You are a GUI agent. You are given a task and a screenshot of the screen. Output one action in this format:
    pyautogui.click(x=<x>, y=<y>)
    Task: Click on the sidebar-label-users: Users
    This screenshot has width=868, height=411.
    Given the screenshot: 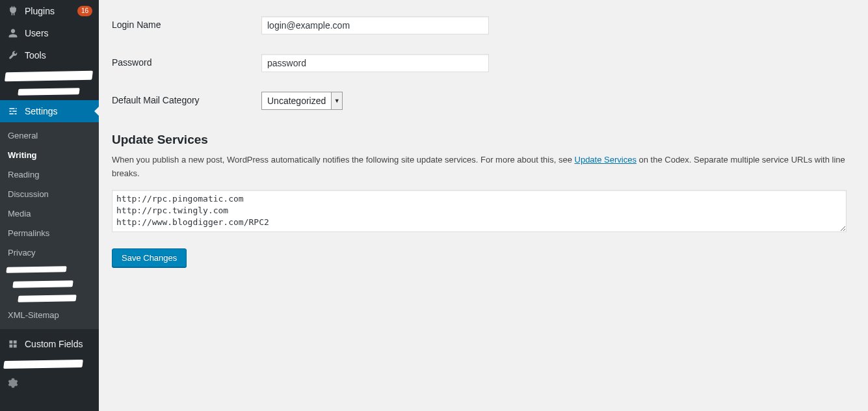 What is the action you would take?
    pyautogui.click(x=59, y=33)
    